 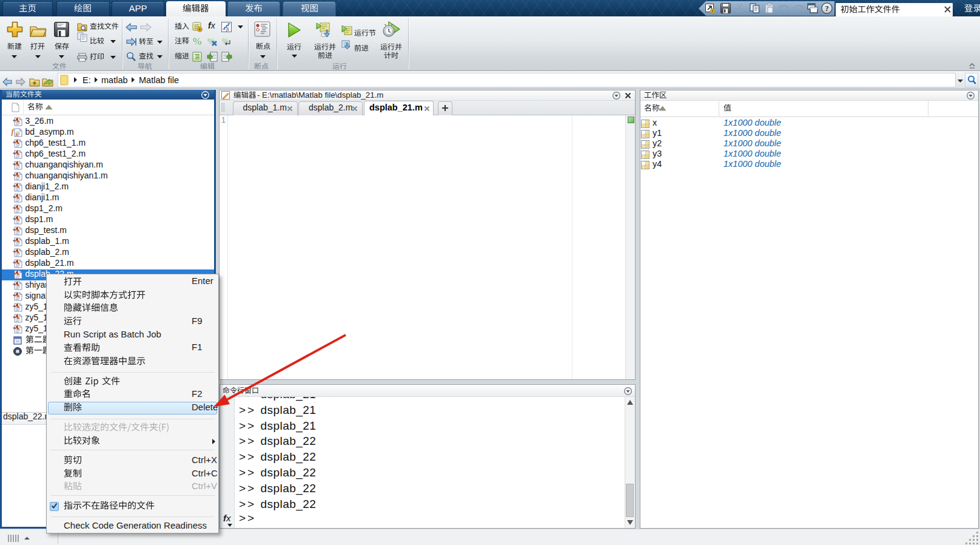 What do you see at coordinates (17, 134) in the screenshot?
I see `svg-text: x` at bounding box center [17, 134].